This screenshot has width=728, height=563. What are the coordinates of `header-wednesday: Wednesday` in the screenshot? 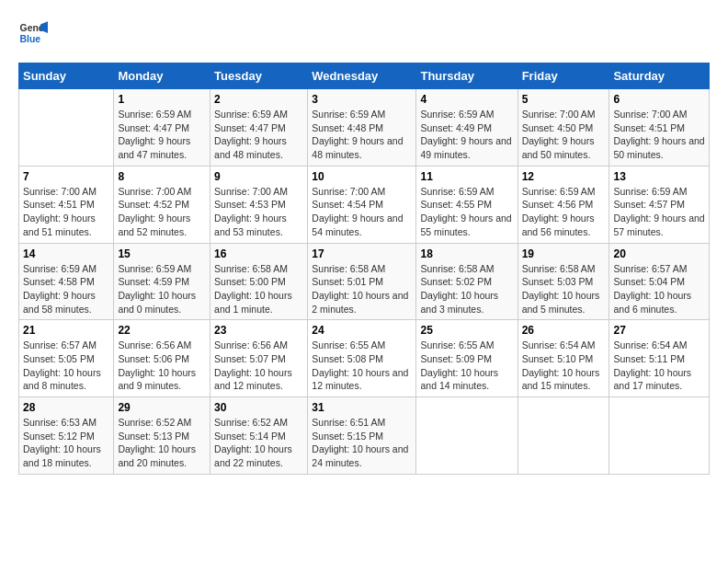 It's located at (362, 76).